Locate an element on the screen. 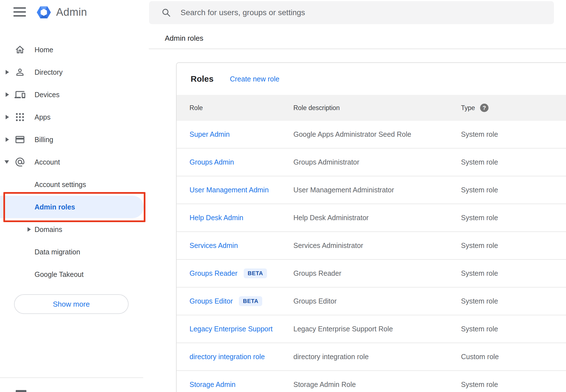 The height and width of the screenshot is (392, 566). roles-title: Roles is located at coordinates (202, 79).